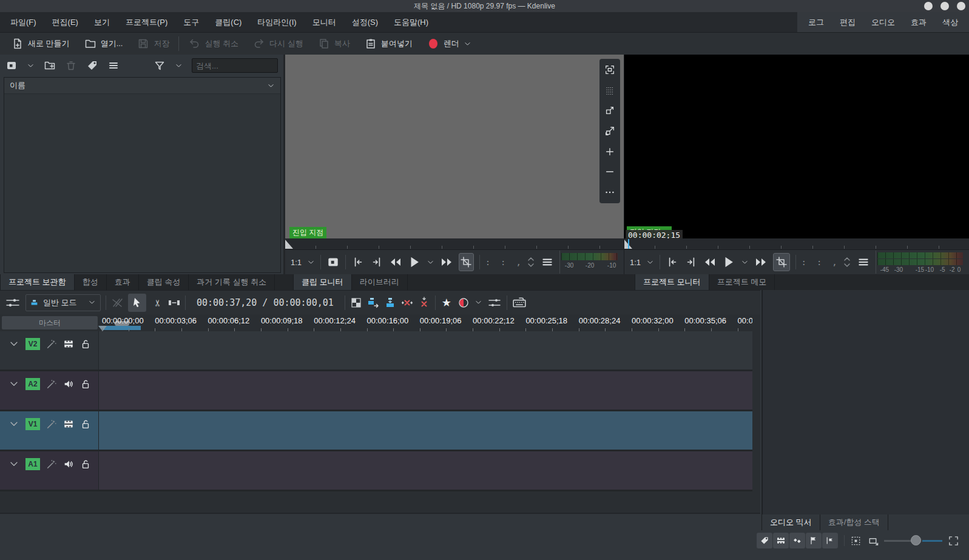  I want to click on track-lane-A1, so click(426, 471).